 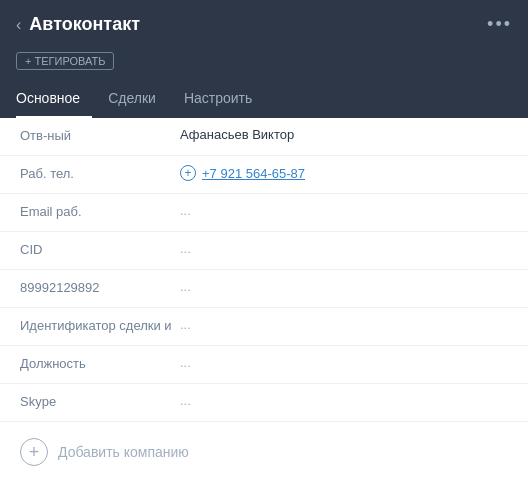 What do you see at coordinates (54, 100) in the screenshot?
I see `tab-basic: Основное` at bounding box center [54, 100].